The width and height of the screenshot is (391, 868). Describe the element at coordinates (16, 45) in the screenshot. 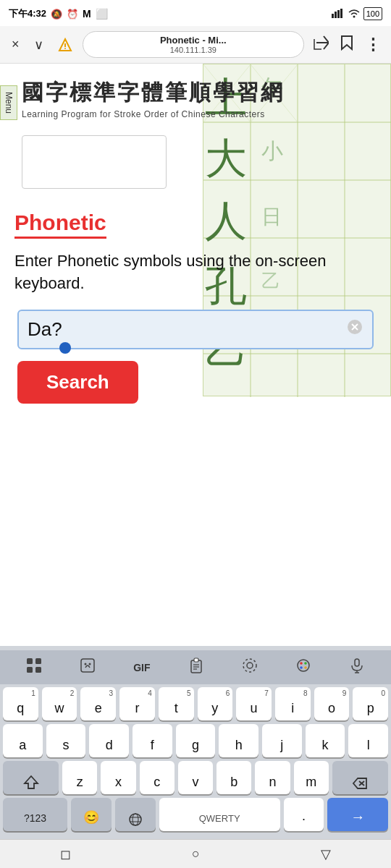

I see `browser-close-button: ×` at that location.